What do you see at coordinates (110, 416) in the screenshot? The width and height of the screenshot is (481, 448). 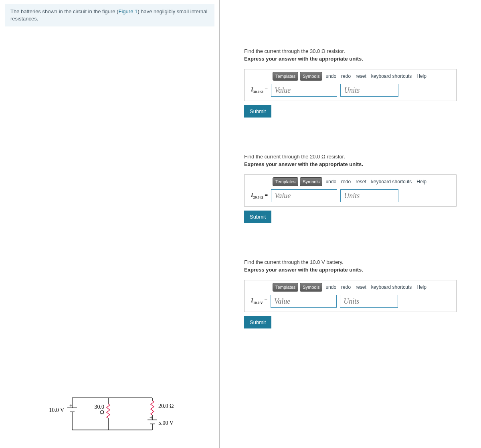 I see `circuit-figure: 10.0 V 30.0 Ω 20.0 Ω 5.00 V + +` at bounding box center [110, 416].